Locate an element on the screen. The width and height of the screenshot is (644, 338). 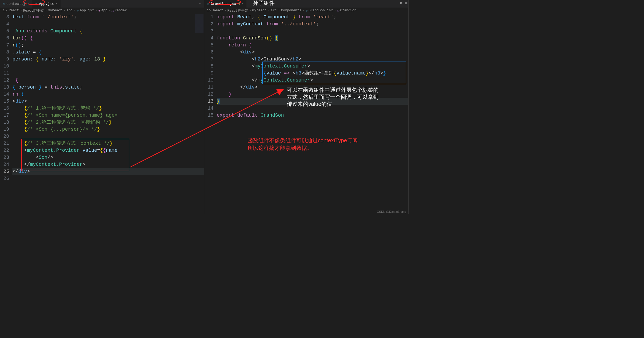
tab-label: GrandSon.jsx is located at coordinates (223, 4).